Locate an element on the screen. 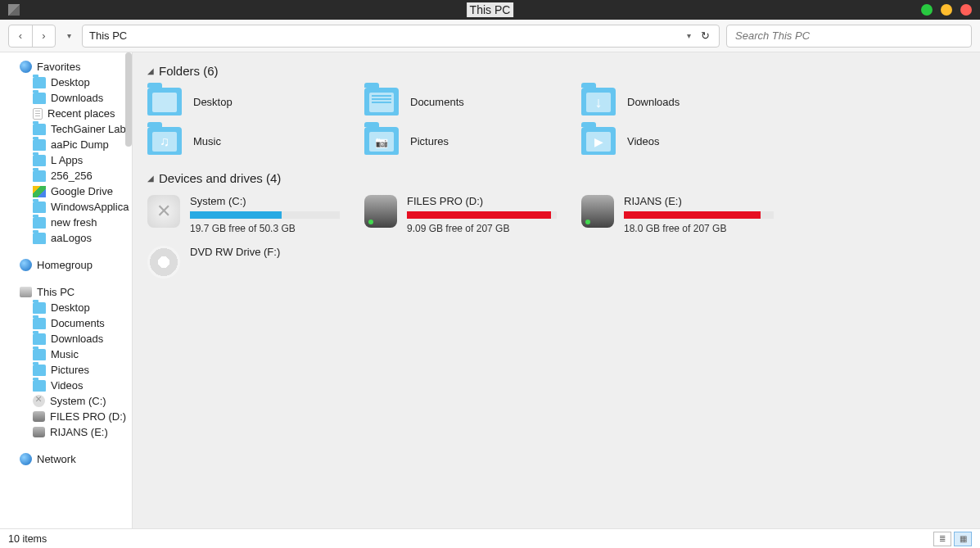 The height and width of the screenshot is (548, 980). tree-root-thispc: This PC is located at coordinates (65, 292).